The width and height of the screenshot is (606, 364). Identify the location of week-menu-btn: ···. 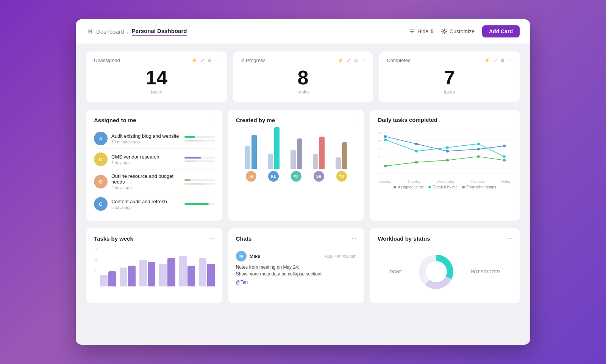
(212, 238).